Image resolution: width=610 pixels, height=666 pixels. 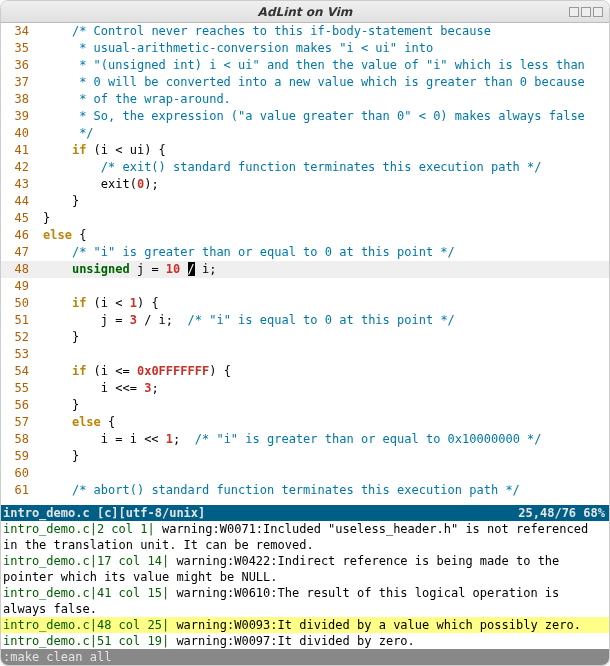 What do you see at coordinates (260, 513) in the screenshot?
I see `status-left: intro_demo.c [c][utf-8/unix]` at bounding box center [260, 513].